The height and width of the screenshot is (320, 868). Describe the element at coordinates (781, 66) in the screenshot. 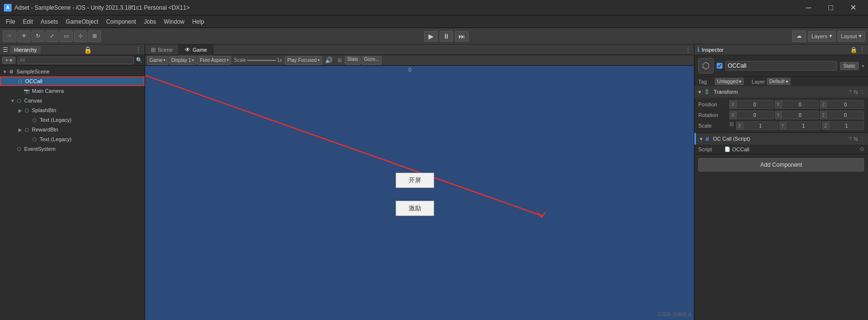

I see `object-name-input` at that location.